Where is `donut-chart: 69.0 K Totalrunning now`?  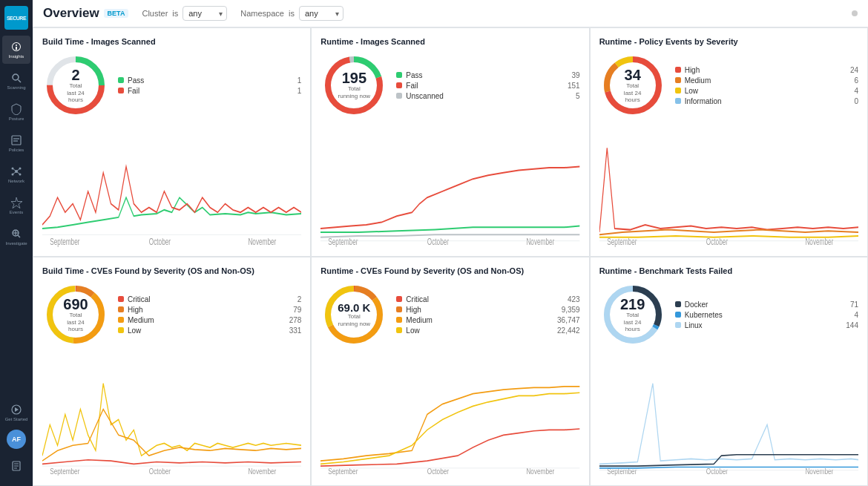 donut-chart: 69.0 K Totalrunning now is located at coordinates (354, 315).